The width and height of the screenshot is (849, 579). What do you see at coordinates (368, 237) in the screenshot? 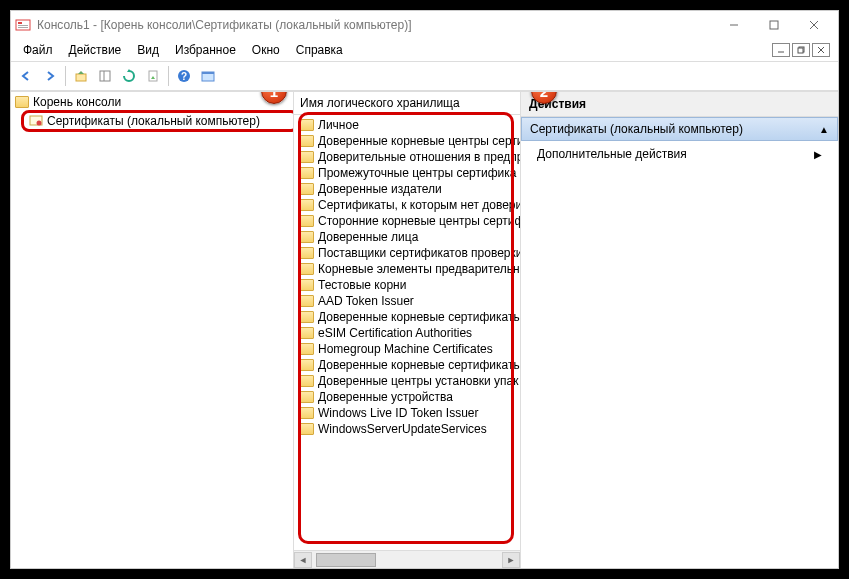
I see `list-item-label: Доверенные лица` at bounding box center [368, 237].